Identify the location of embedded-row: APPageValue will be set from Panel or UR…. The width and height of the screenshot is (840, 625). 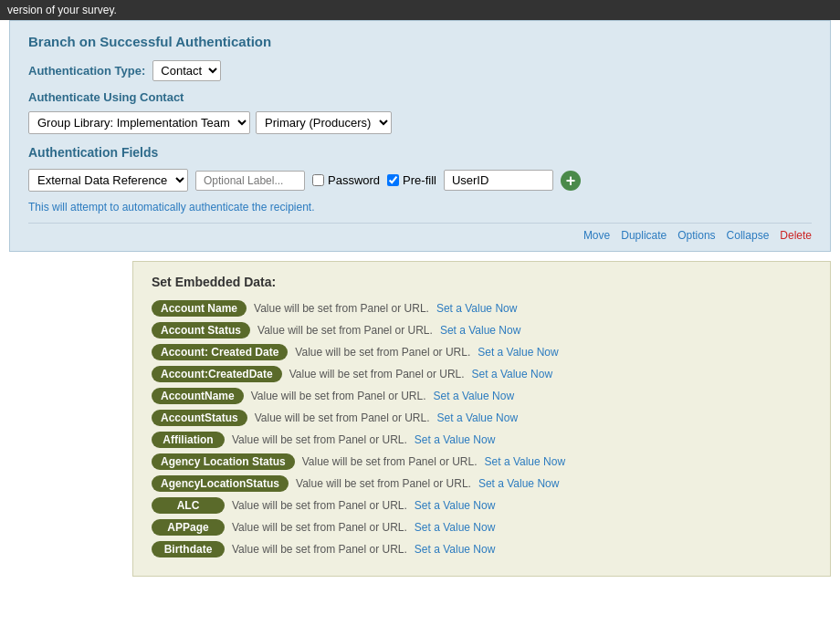
(482, 527).